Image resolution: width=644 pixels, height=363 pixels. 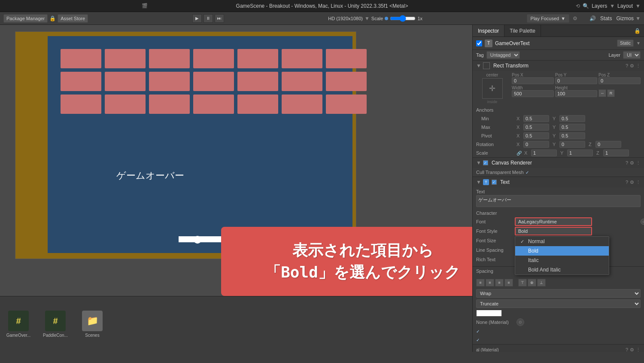 What do you see at coordinates (533, 81) in the screenshot?
I see `pos-x-input` at bounding box center [533, 81].